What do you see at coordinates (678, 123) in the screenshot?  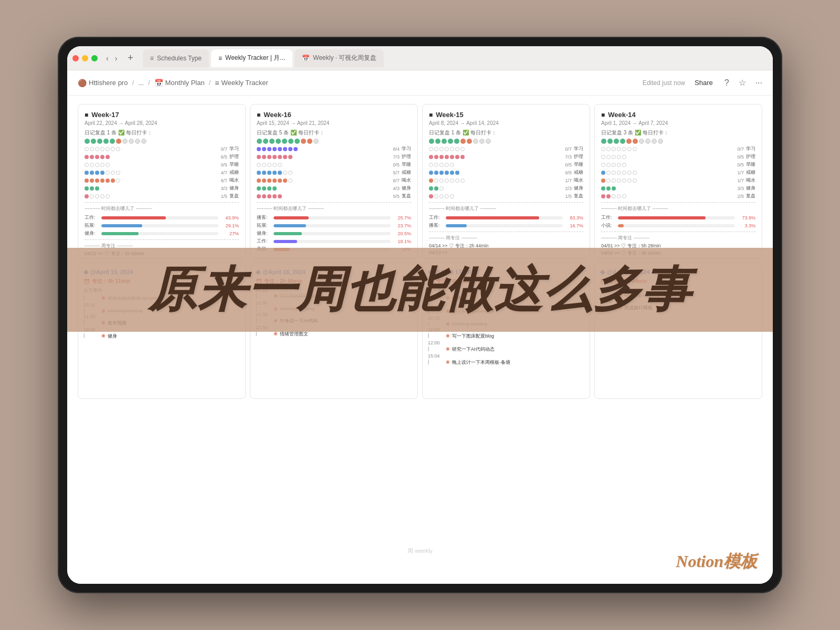 I see `week-dates-3: April 1, 2024 → April 7, 2024` at bounding box center [678, 123].